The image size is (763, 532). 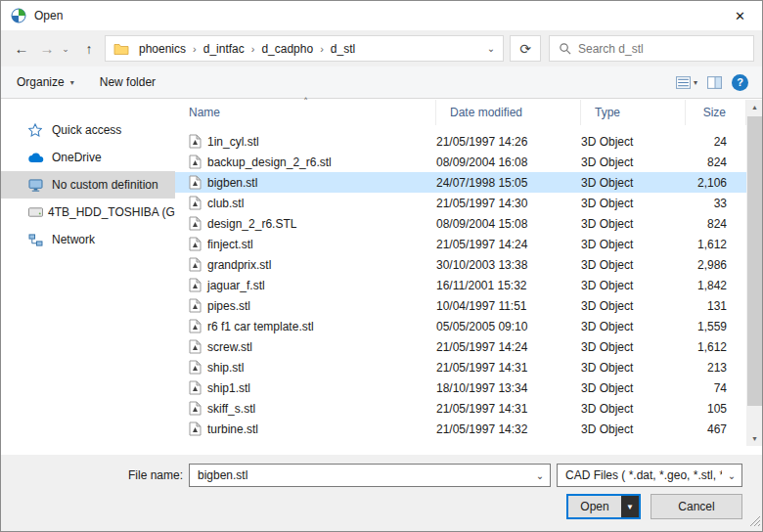 I want to click on open-split-arrow-icon: ▼, so click(x=630, y=507).